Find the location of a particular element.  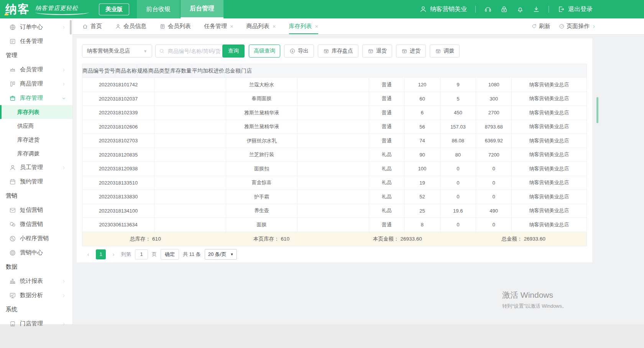

sidebar-item-staff-management: 员工管理 is located at coordinates (36, 167).